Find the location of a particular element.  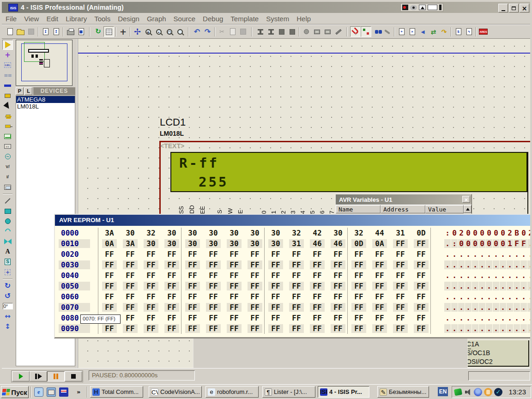

menu-template: Template is located at coordinates (245, 18).